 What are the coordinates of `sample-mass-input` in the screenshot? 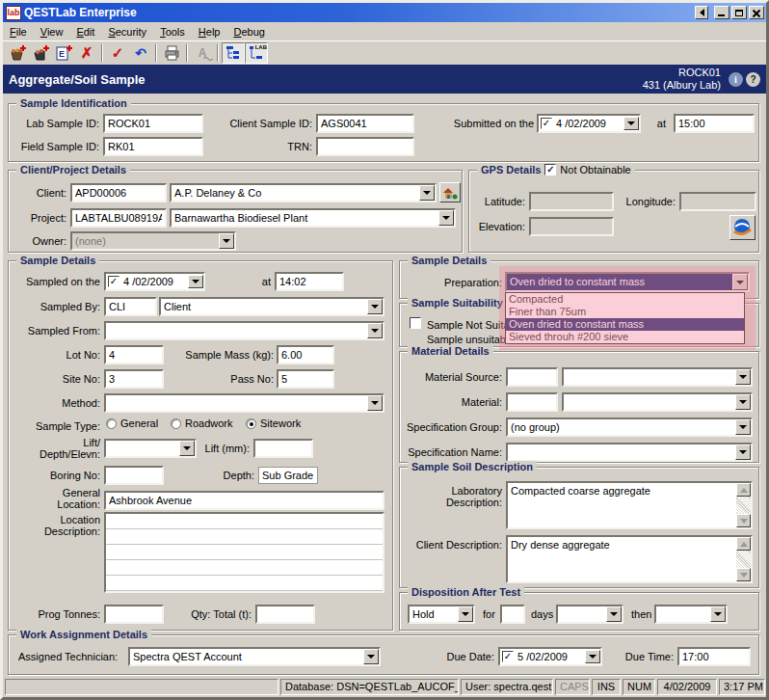 It's located at (305, 355).